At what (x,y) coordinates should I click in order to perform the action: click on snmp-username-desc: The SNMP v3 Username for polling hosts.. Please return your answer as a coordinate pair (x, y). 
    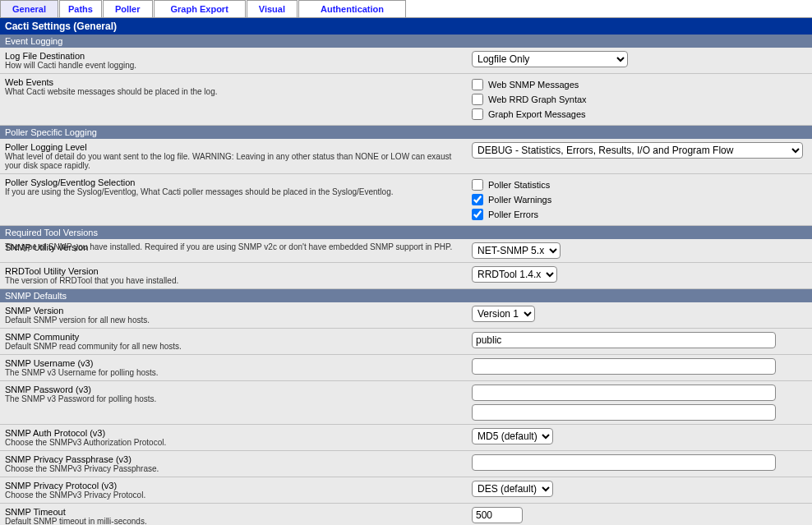
    Looking at the image, I should click on (233, 373).